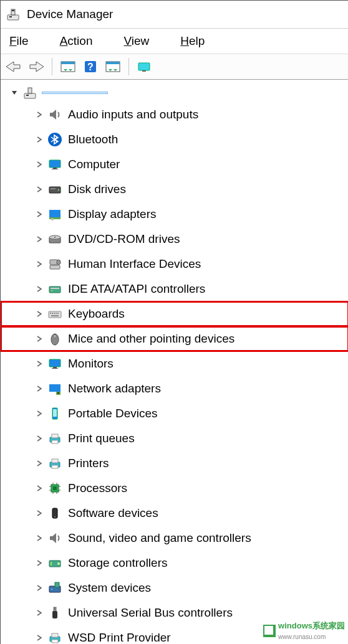 The height and width of the screenshot is (644, 348). I want to click on category-mice: Mice and other pointing devices, so click(175, 339).